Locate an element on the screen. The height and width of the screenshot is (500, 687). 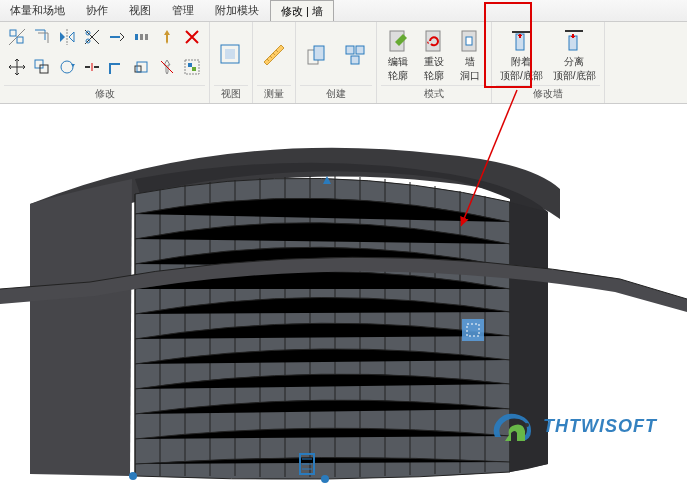
tab-collaborate: 协作 is located at coordinates (98, 10).